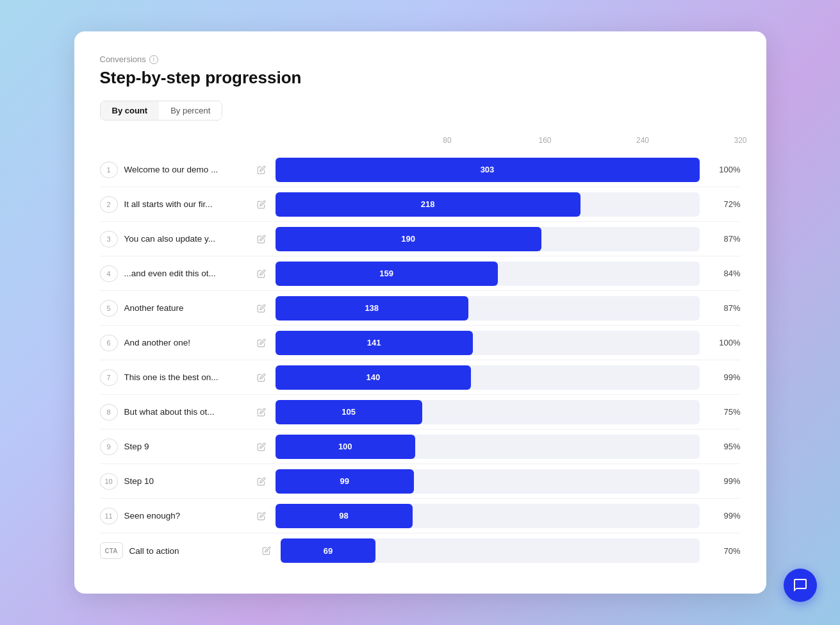 The height and width of the screenshot is (625, 840). Describe the element at coordinates (109, 170) in the screenshot. I see `row-number: 1` at that location.